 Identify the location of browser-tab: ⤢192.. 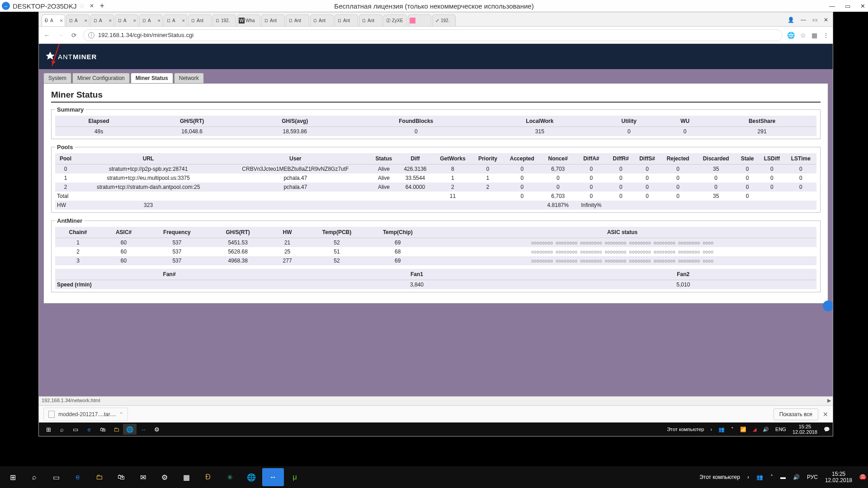
(444, 20).